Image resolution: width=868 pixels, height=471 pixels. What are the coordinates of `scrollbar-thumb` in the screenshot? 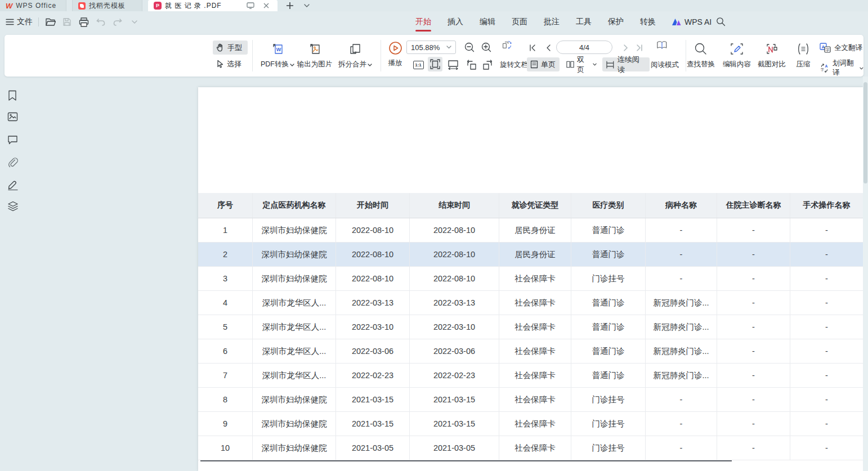 It's located at (866, 133).